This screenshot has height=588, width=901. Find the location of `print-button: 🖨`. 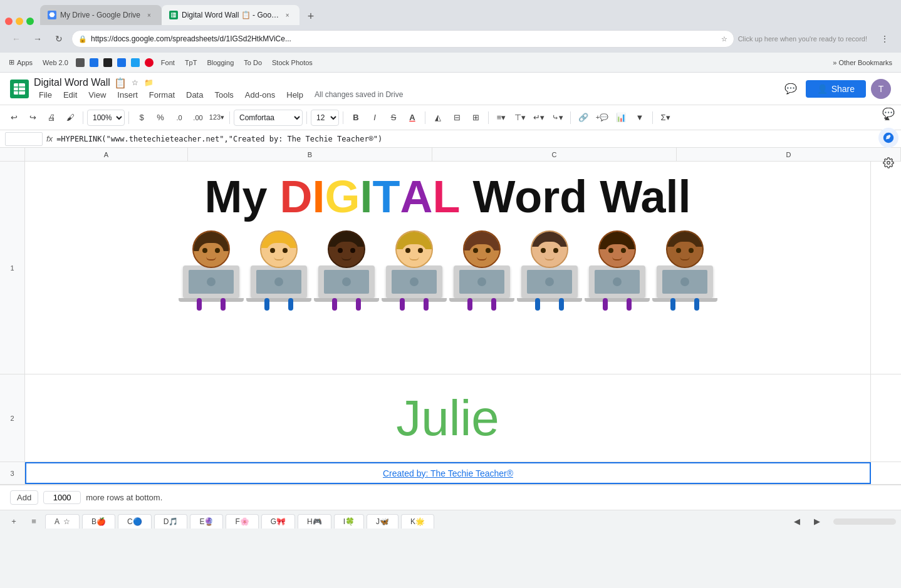

print-button: 🖨 is located at coordinates (51, 118).